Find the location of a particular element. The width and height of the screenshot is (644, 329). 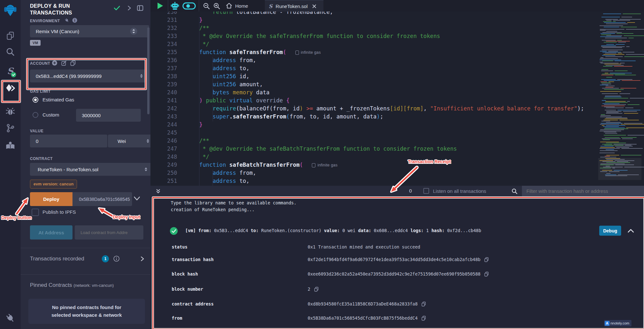

collapse-receipt-icon is located at coordinates (631, 231).